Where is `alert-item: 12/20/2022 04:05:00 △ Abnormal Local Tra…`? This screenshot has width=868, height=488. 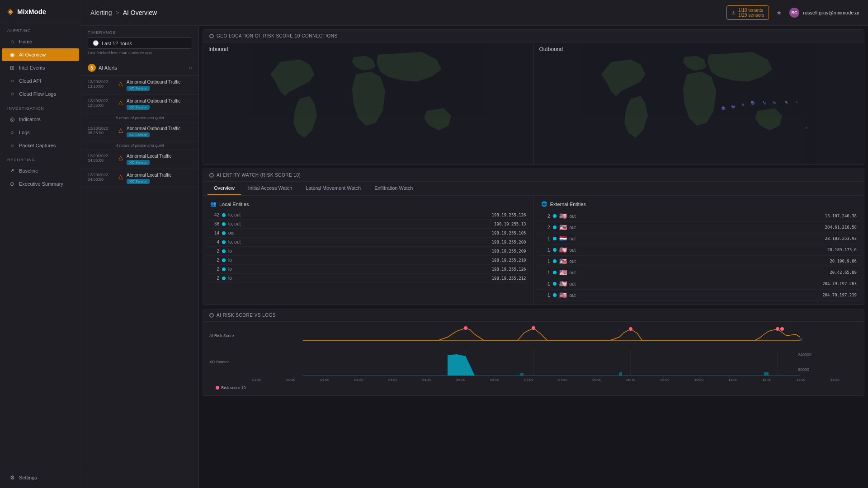
alert-item: 12/20/2022 04:05:00 △ Abnormal Local Tra… is located at coordinates (140, 160).